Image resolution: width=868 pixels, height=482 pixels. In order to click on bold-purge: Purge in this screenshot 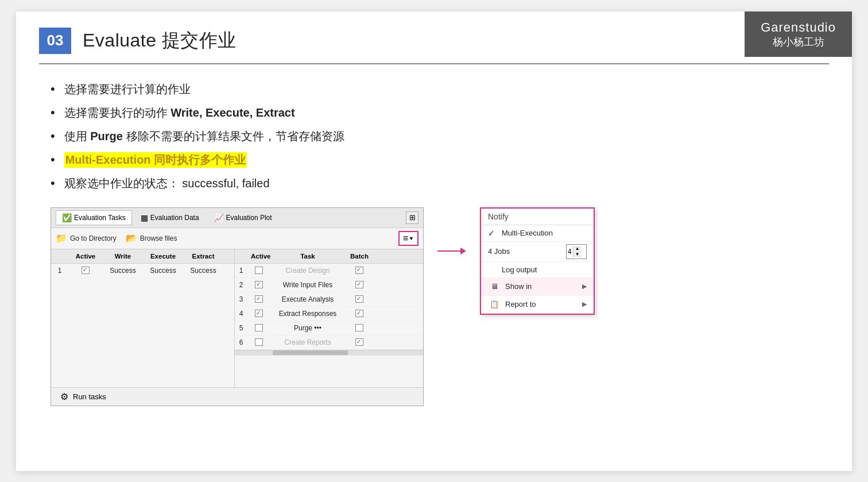, I will do `click(107, 136)`.